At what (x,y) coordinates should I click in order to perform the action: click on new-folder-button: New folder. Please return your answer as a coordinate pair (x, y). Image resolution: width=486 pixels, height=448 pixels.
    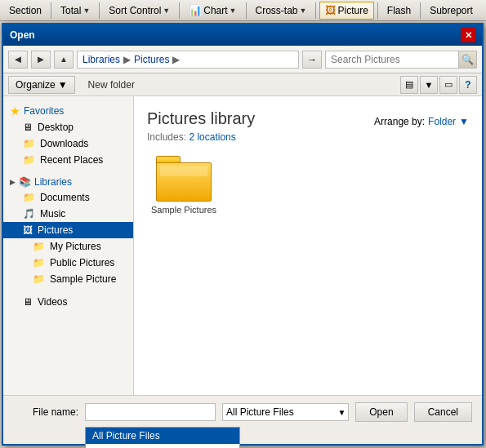
    Looking at the image, I should click on (111, 85).